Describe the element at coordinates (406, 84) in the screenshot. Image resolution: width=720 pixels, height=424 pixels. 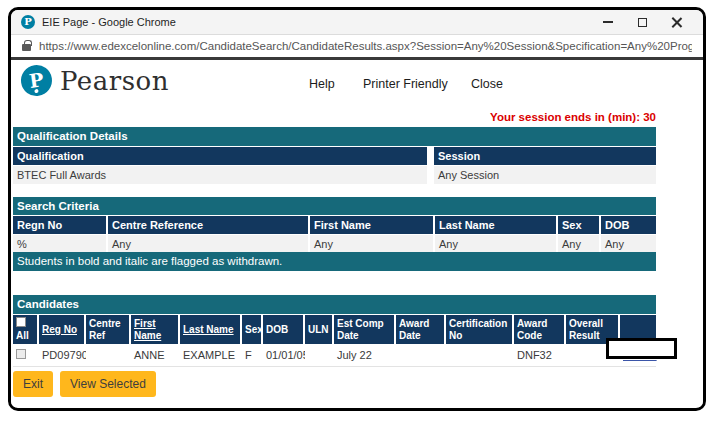
I see `nav-printer-friendly-link: Printer Friendly` at that location.